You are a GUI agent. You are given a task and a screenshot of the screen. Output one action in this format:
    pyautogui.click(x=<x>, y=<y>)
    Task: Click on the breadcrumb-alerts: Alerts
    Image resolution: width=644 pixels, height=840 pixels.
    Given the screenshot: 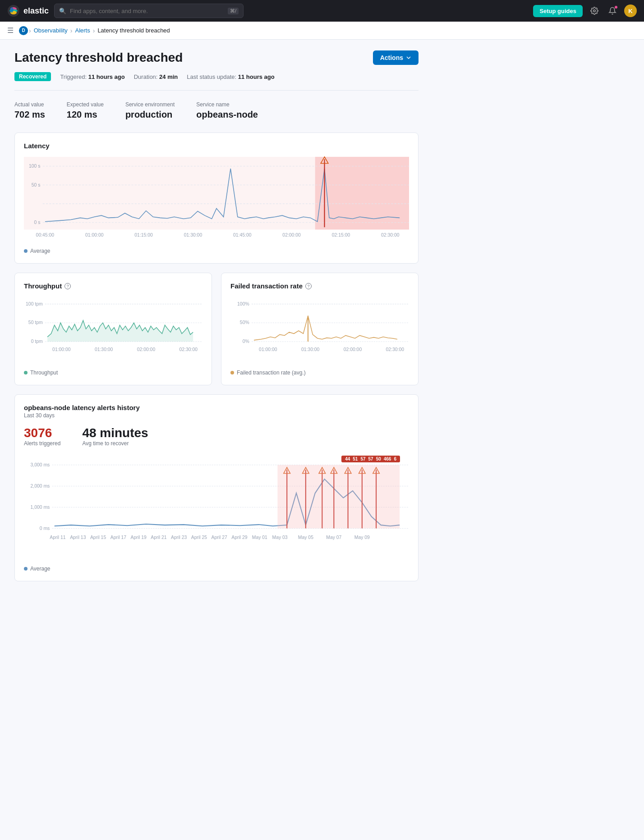 What is the action you would take?
    pyautogui.click(x=82, y=31)
    